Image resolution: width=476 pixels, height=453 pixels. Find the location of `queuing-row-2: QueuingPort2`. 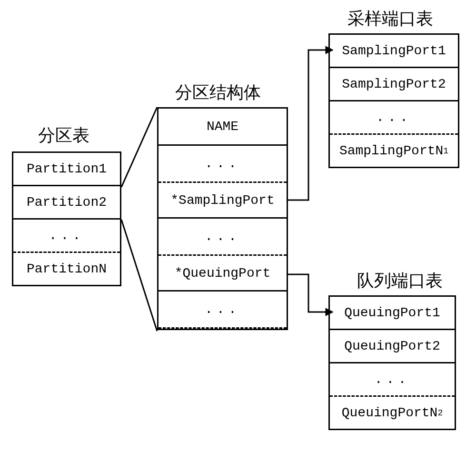

queuing-row-2: QueuingPort2 is located at coordinates (392, 347).